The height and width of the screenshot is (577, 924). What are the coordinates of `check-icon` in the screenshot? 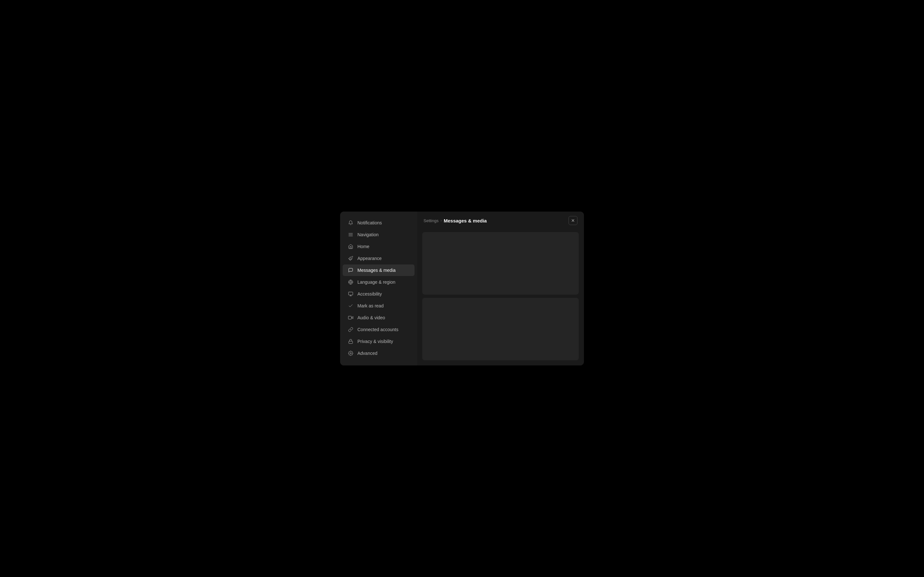 It's located at (351, 306).